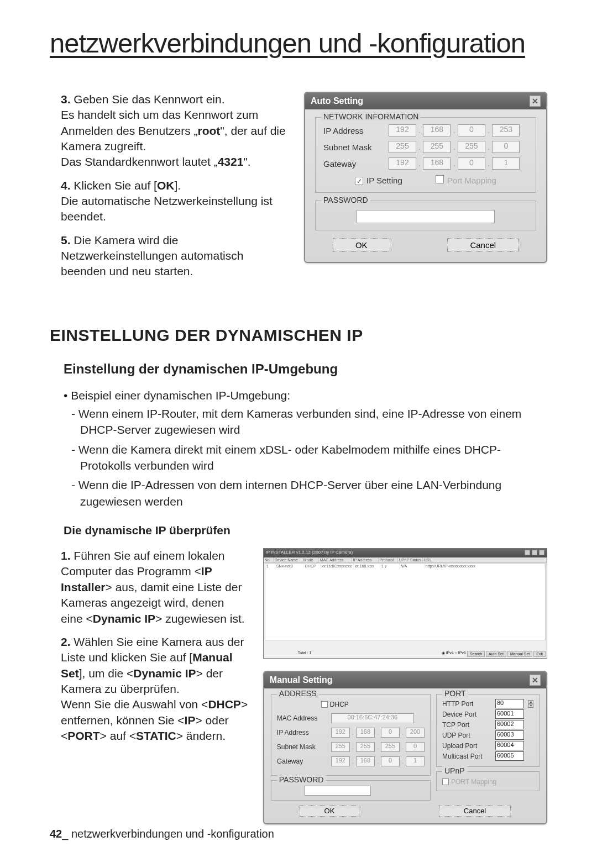 Image resolution: width=597 pixels, height=868 pixels. What do you see at coordinates (170, 186) in the screenshot?
I see `top-steps-list: 3. Geben Sie das Kennwort ein. Es handel…` at bounding box center [170, 186].